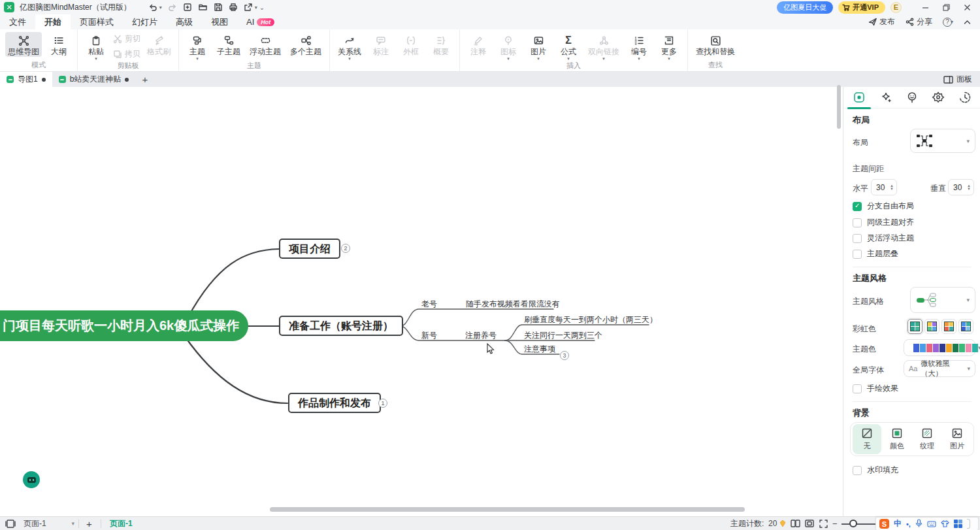 The width and height of the screenshot is (980, 530). I want to click on vertical-scrollbar, so click(839, 107).